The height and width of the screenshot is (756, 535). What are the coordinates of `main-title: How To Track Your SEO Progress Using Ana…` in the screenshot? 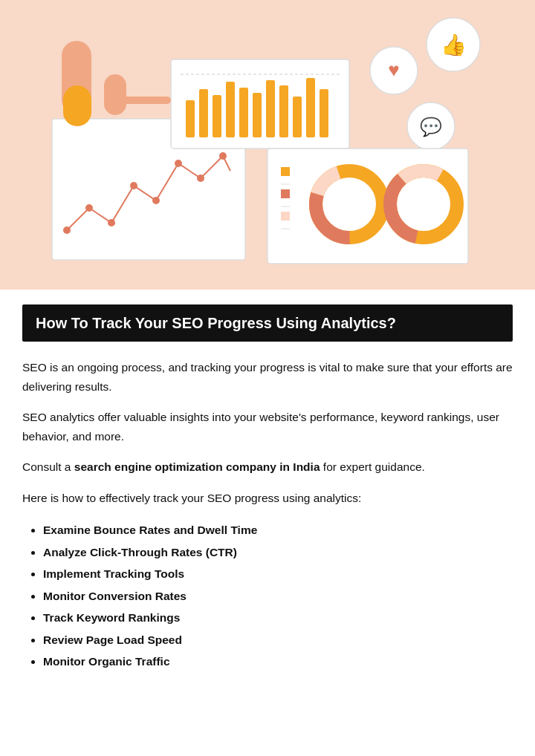 It's located at (268, 323).